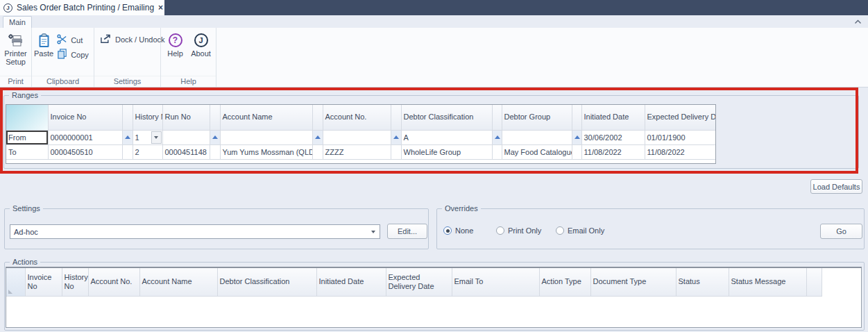 The width and height of the screenshot is (868, 332). What do you see at coordinates (15, 53) in the screenshot?
I see `printer-setup-button: Printer Setup` at bounding box center [15, 53].